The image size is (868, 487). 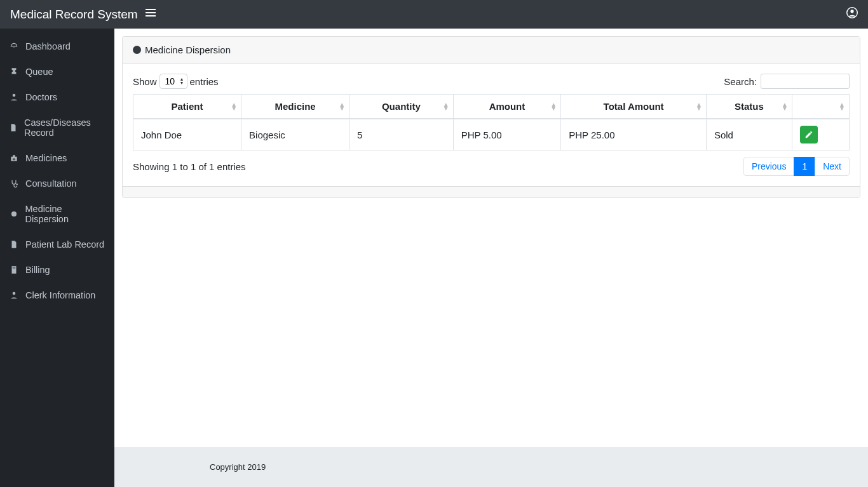 What do you see at coordinates (205, 81) in the screenshot?
I see `entries-label: entries` at bounding box center [205, 81].